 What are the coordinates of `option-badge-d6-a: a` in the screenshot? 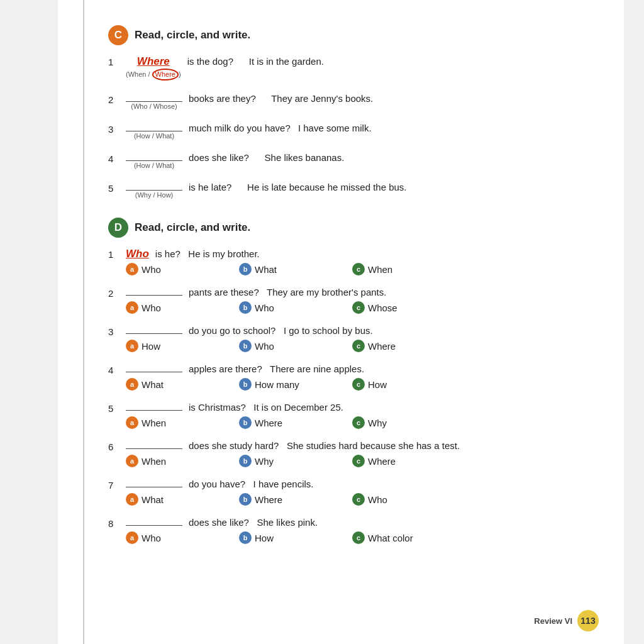 It's located at (132, 461).